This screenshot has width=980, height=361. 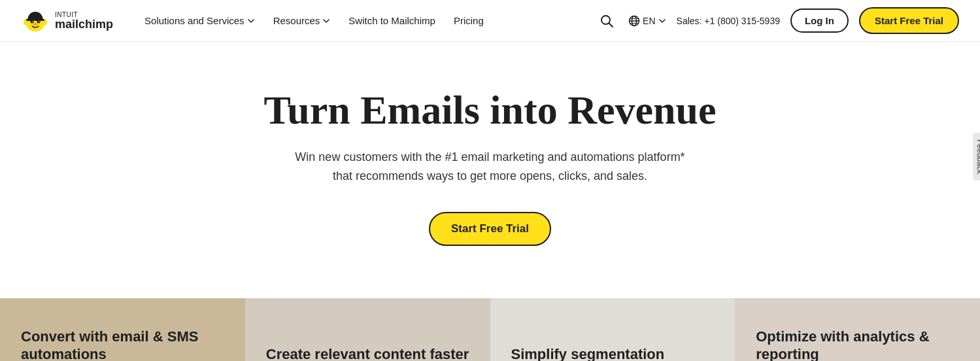 I want to click on feature-tile-2-text: Create relevant content faster, so click(x=367, y=353).